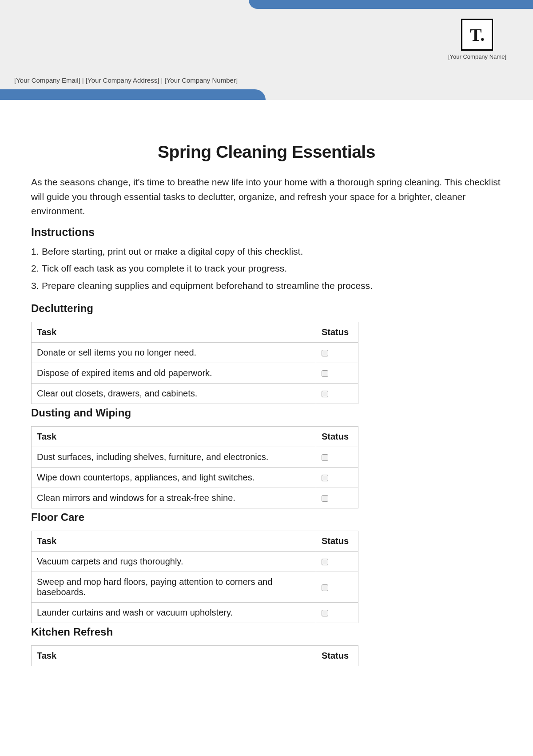 The width and height of the screenshot is (533, 756). Describe the element at coordinates (266, 252) in the screenshot. I see `instruction-item: 1.Before starting, print out or make a d…` at that location.